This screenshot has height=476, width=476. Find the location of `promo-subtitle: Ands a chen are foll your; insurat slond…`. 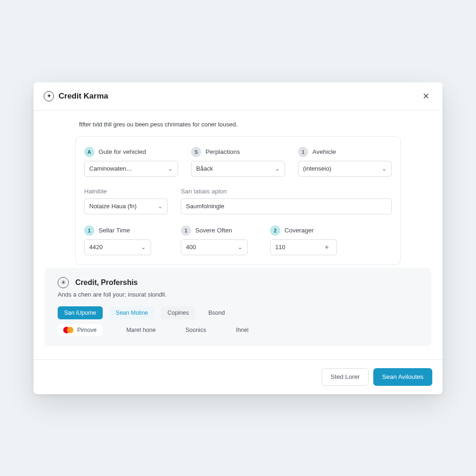

promo-subtitle: Ands a chen are foll your; insurat slond… is located at coordinates (238, 295).